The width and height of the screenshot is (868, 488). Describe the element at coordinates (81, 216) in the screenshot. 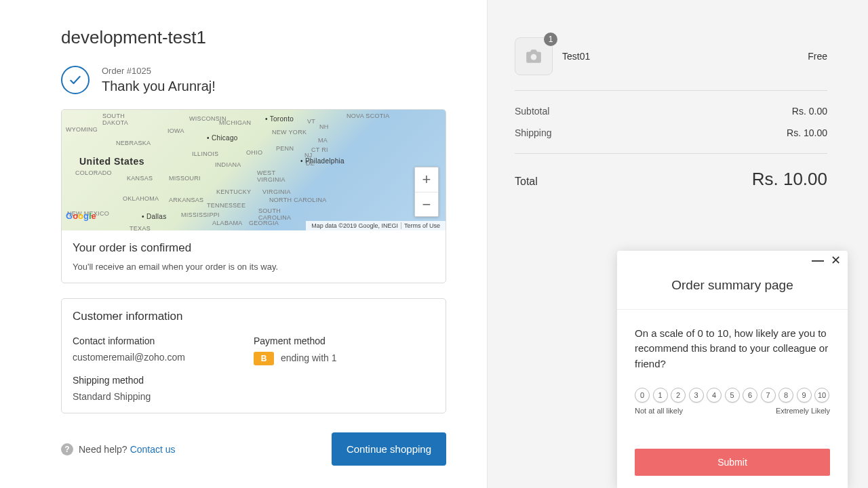

I see `google-logo: Google` at that location.